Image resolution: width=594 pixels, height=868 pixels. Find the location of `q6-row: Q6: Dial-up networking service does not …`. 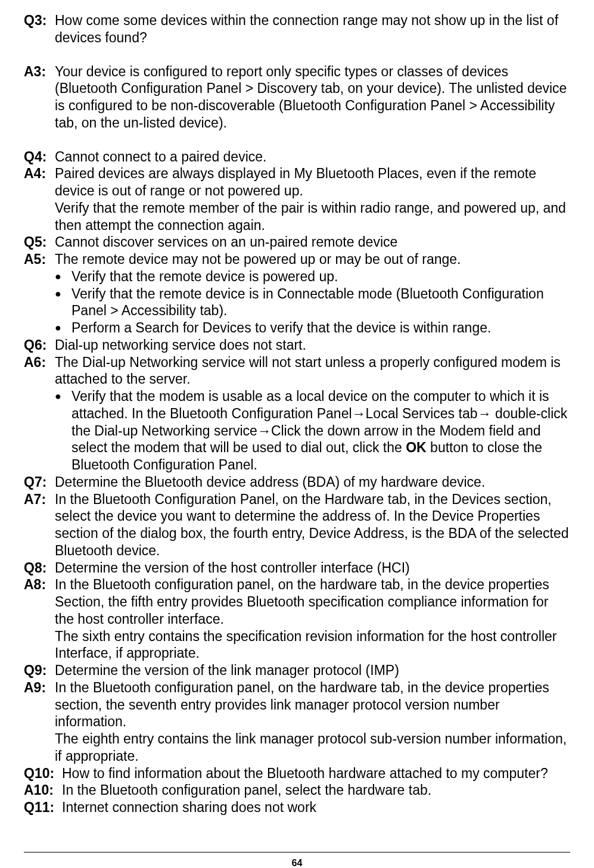

q6-row: Q6: Dial-up networking service does not … is located at coordinates (297, 346).